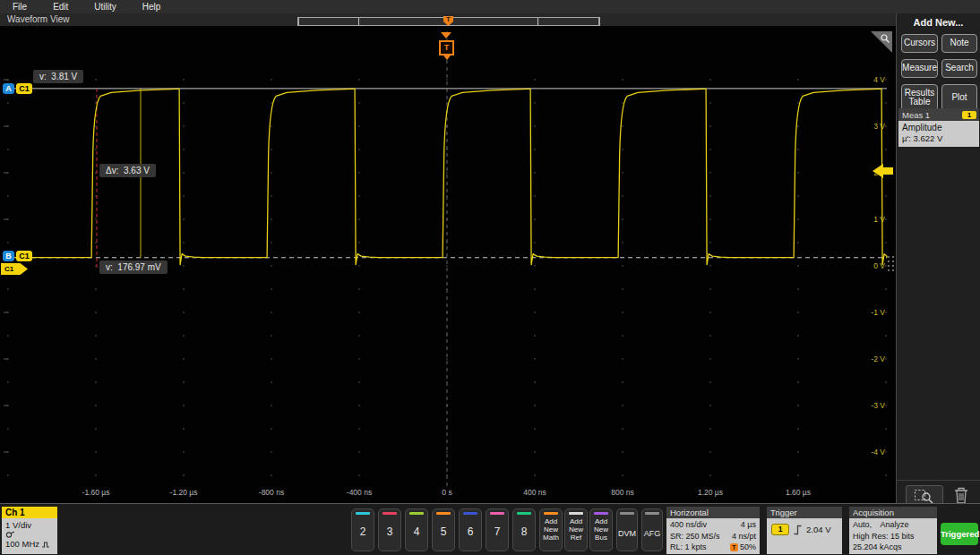  What do you see at coordinates (358, 21) in the screenshot?
I see `overview-tick` at bounding box center [358, 21].